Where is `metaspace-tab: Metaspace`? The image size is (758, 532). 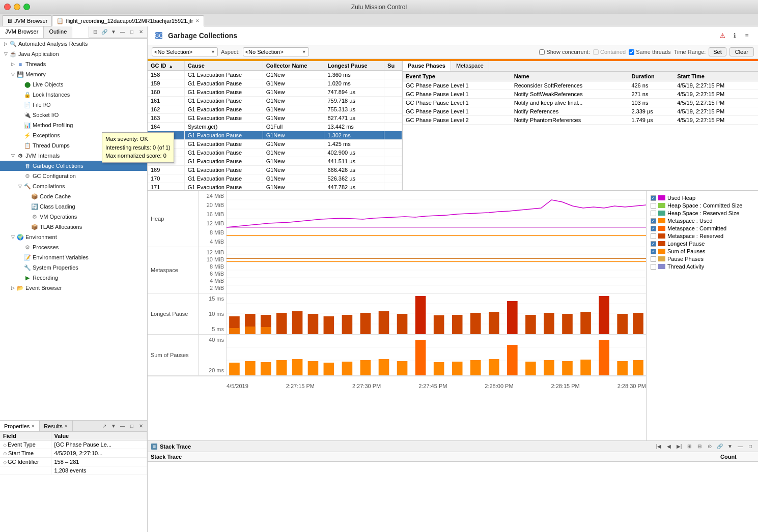
metaspace-tab: Metaspace is located at coordinates (470, 66).